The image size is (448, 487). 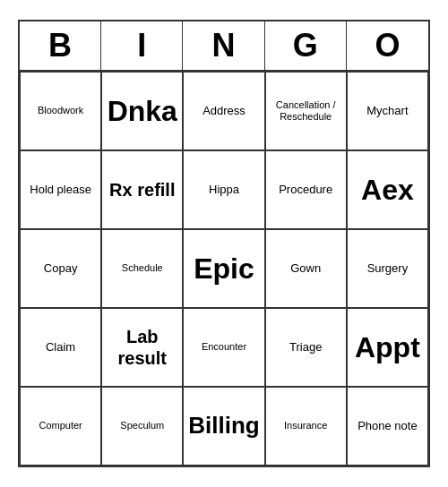 I want to click on cell-text: Epic, so click(x=224, y=269).